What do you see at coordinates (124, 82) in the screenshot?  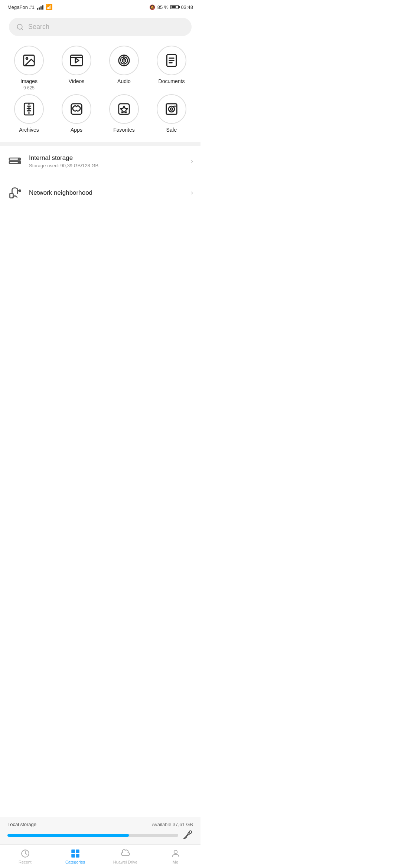 I see `audio-label: Audio` at bounding box center [124, 82].